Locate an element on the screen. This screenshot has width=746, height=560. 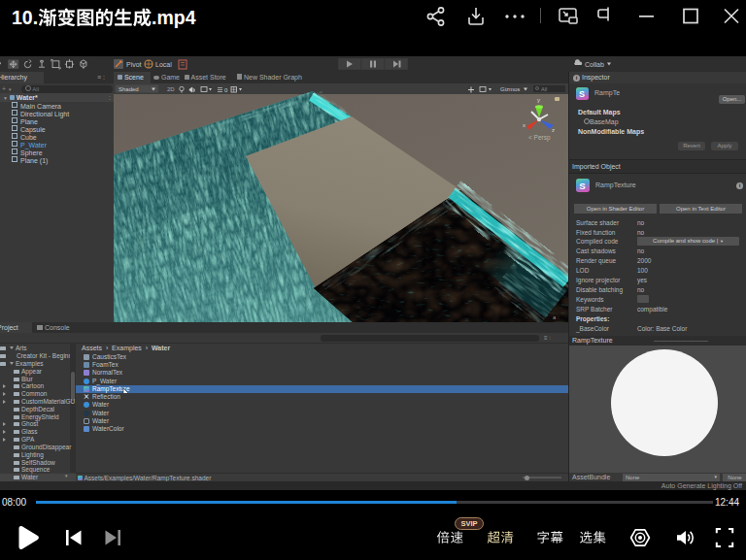
svg-text: Gizmos is located at coordinates (510, 89).